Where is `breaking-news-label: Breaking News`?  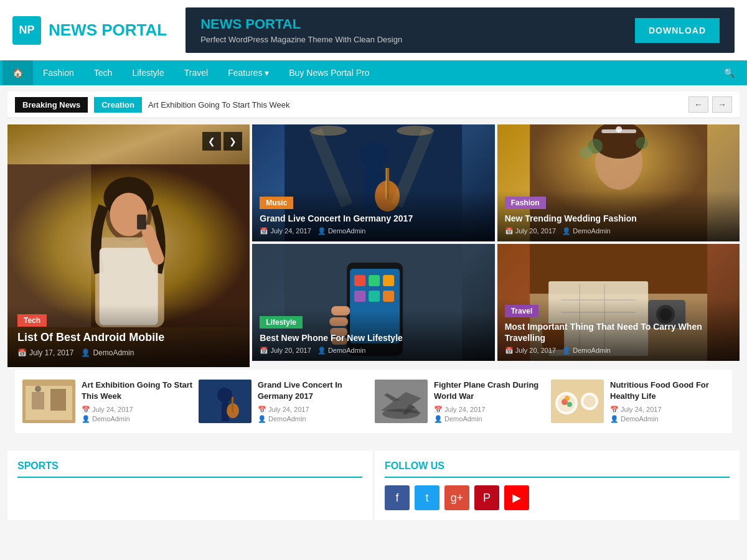 breaking-news-label: Breaking News is located at coordinates (51, 105).